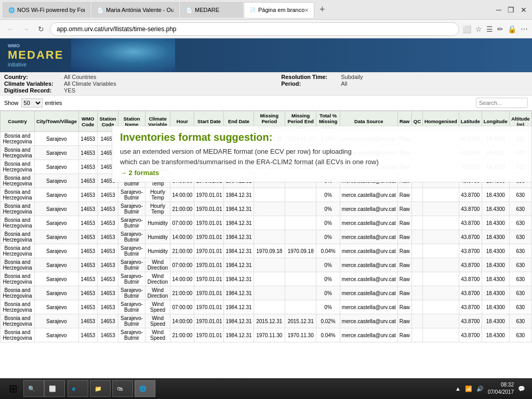 The width and height of the screenshot is (532, 399). I want to click on taskbar-edge: e, so click(78, 389).